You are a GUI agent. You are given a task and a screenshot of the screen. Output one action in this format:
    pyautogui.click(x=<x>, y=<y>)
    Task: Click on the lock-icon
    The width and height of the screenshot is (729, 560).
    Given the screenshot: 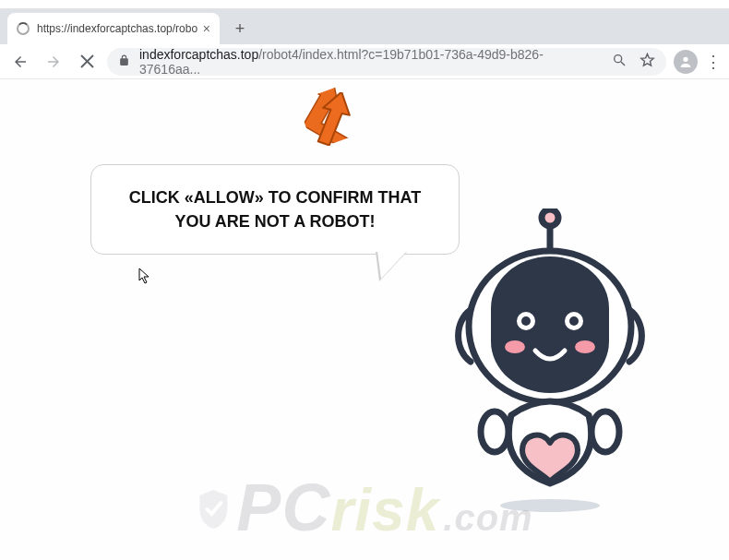 What is the action you would take?
    pyautogui.click(x=124, y=62)
    